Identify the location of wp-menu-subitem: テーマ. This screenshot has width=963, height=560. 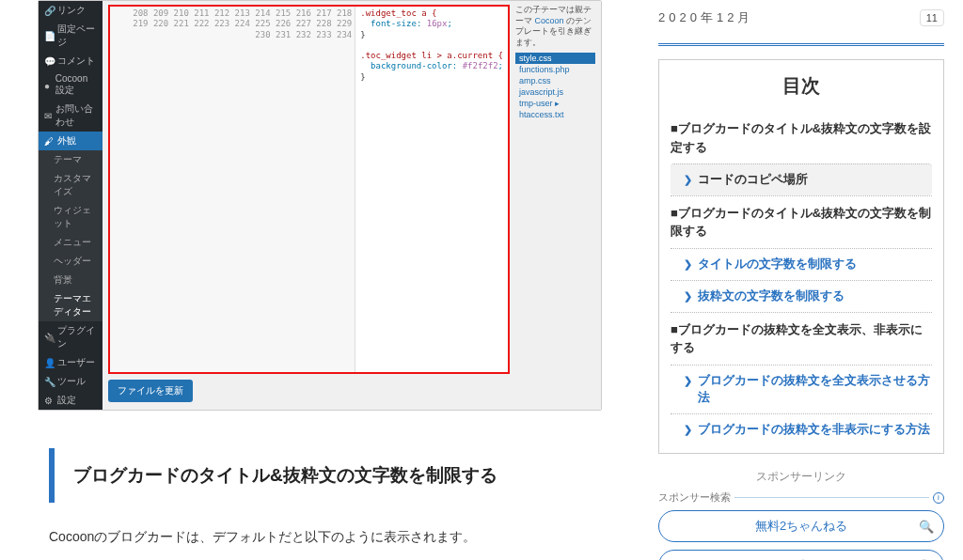
(71, 160).